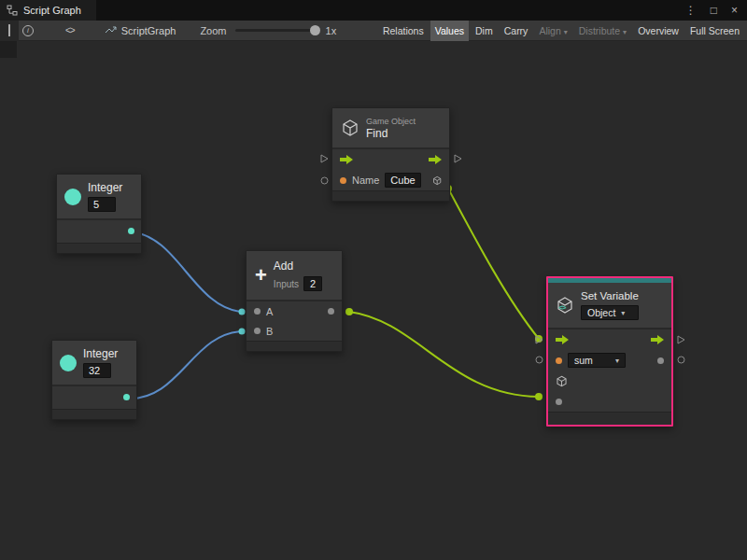 The width and height of the screenshot is (747, 560). What do you see at coordinates (269, 312) in the screenshot?
I see `add-input-a-label: A` at bounding box center [269, 312].